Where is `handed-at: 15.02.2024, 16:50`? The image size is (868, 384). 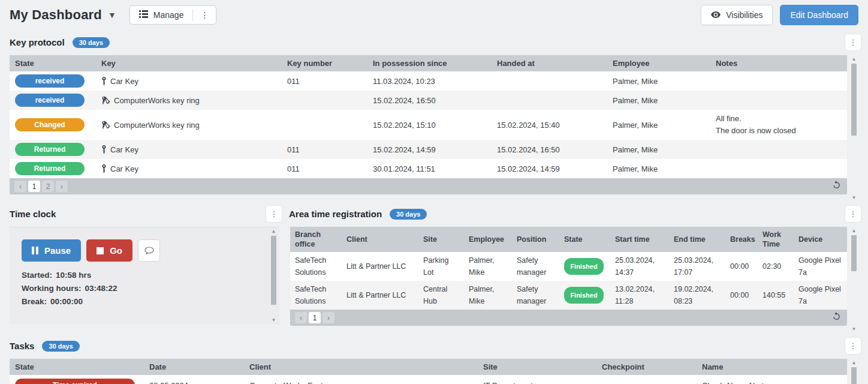
handed-at: 15.02.2024, 16:50 is located at coordinates (549, 149).